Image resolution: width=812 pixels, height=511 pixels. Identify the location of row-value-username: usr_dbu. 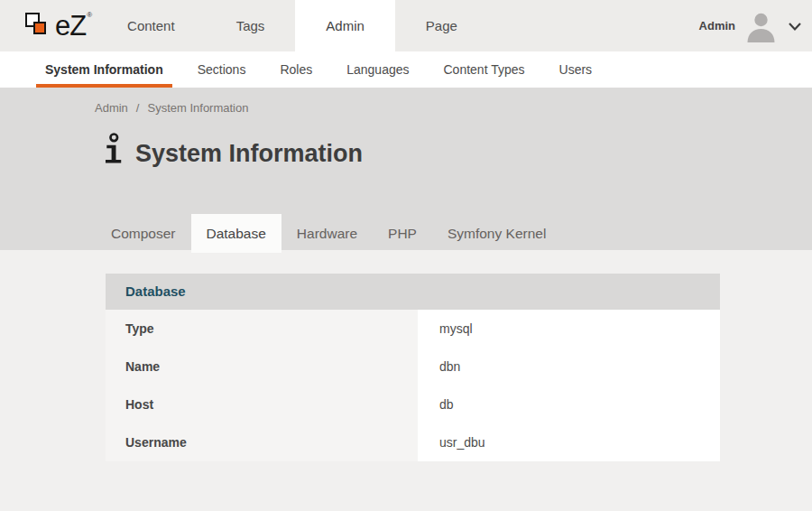
(568, 442).